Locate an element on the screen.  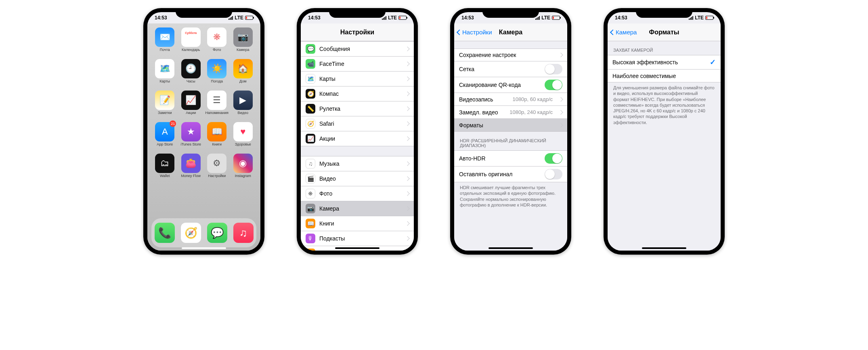
row-icon: 📖 is located at coordinates (310, 223).